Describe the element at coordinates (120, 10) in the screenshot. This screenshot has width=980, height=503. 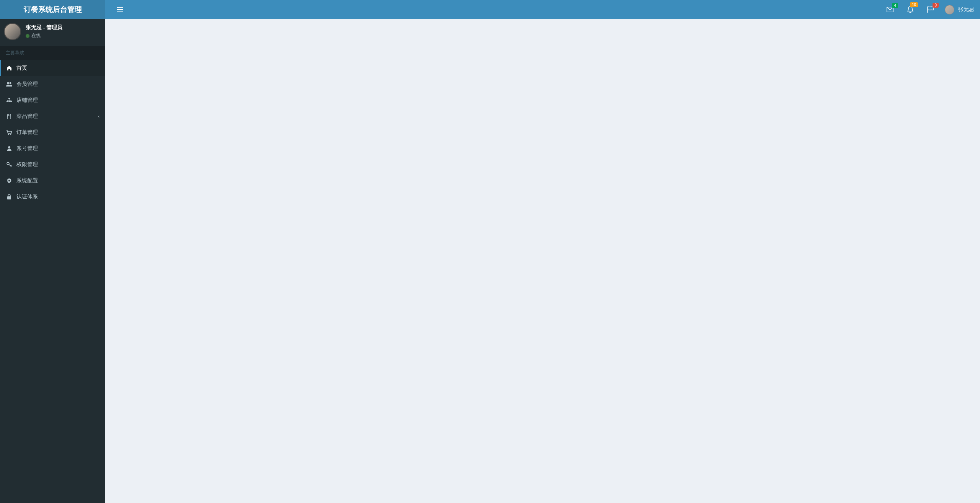
I see `sidebar-toggle` at that location.